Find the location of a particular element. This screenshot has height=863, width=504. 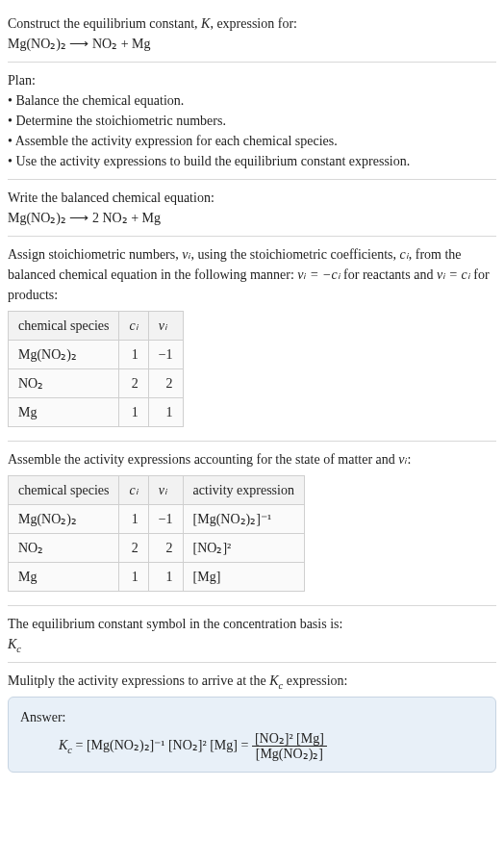

balanced-heading: Write the balanced chemical equation: is located at coordinates (252, 198).